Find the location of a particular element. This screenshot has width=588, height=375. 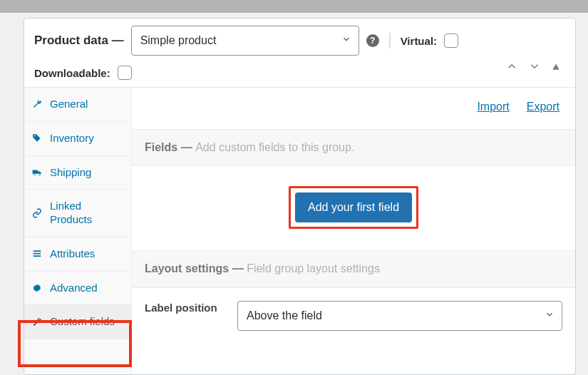

label-position-select: Above the field is located at coordinates (400, 316).